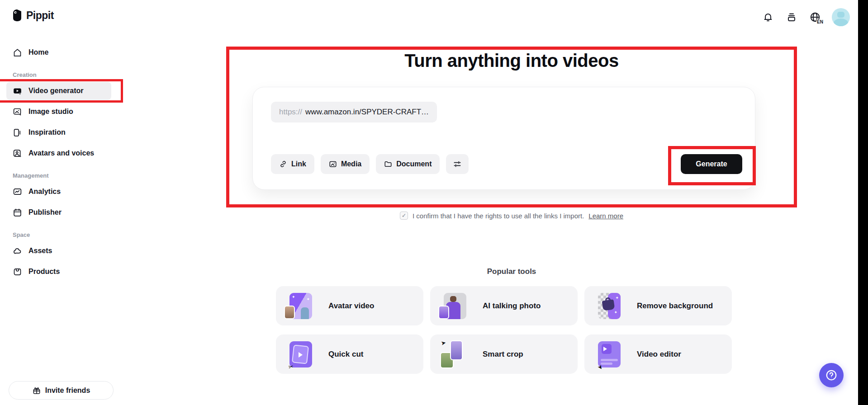  What do you see at coordinates (659, 354) in the screenshot?
I see `tool-label: Video editor` at bounding box center [659, 354].